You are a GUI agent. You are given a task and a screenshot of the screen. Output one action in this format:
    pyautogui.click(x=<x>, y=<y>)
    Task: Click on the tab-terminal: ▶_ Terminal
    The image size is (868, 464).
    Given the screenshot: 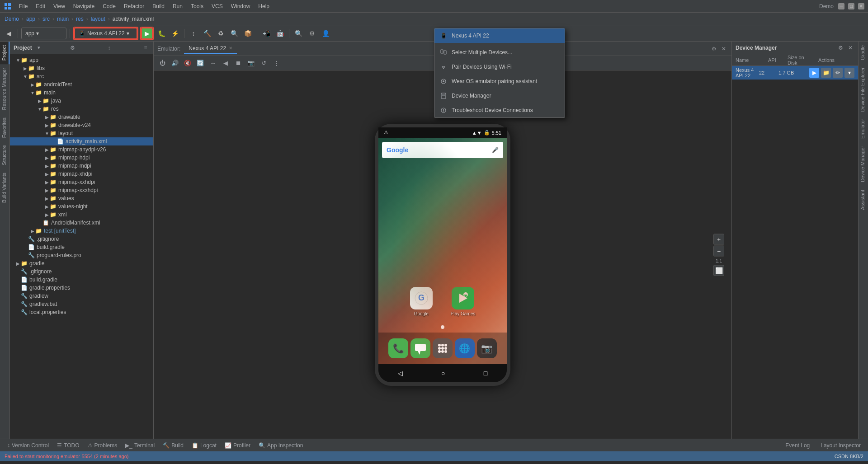 What is the action you would take?
    pyautogui.click(x=140, y=445)
    